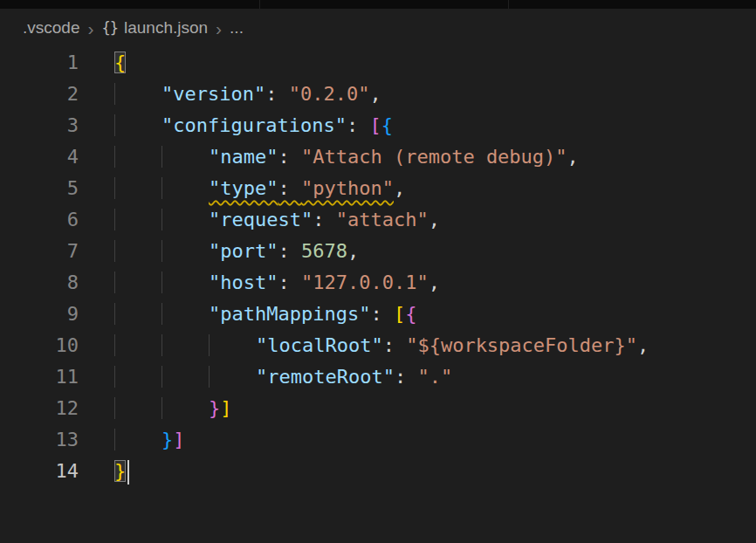  What do you see at coordinates (237, 28) in the screenshot?
I see `breadcrumb-symbol-more: ...` at bounding box center [237, 28].